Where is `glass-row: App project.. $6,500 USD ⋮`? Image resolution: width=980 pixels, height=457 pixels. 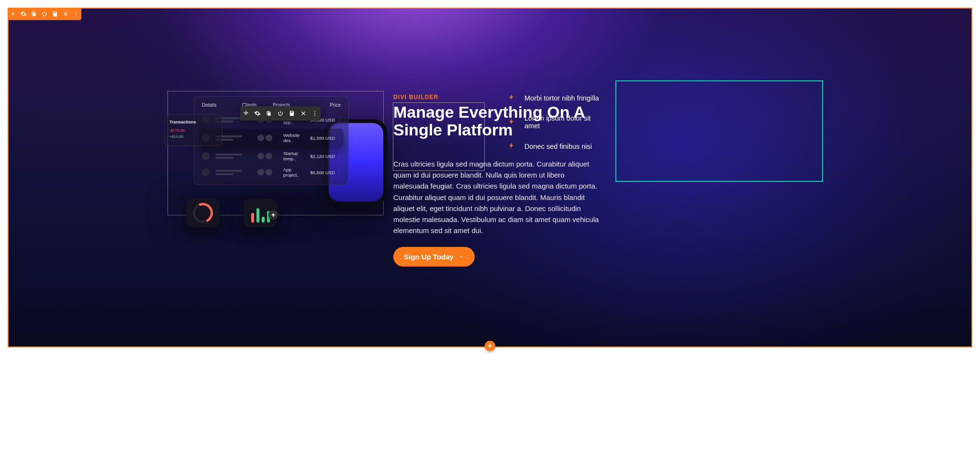 glass-row: App project.. $6,500 USD ⋮ is located at coordinates (271, 172).